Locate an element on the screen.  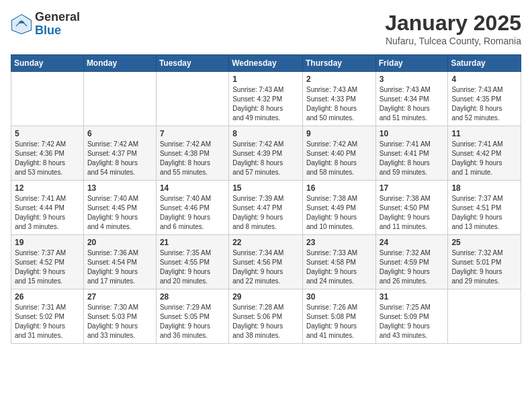
day-info: Sunrise: 7:42 AM Sunset: 4:36 PM Dayligh… is located at coordinates (47, 158).